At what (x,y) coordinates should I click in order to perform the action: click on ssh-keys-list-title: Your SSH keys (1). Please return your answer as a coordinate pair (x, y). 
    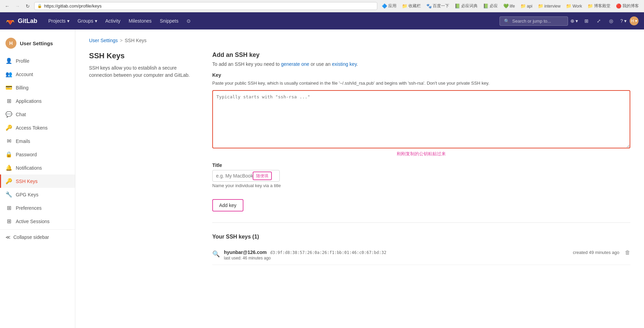
    Looking at the image, I should click on (421, 237).